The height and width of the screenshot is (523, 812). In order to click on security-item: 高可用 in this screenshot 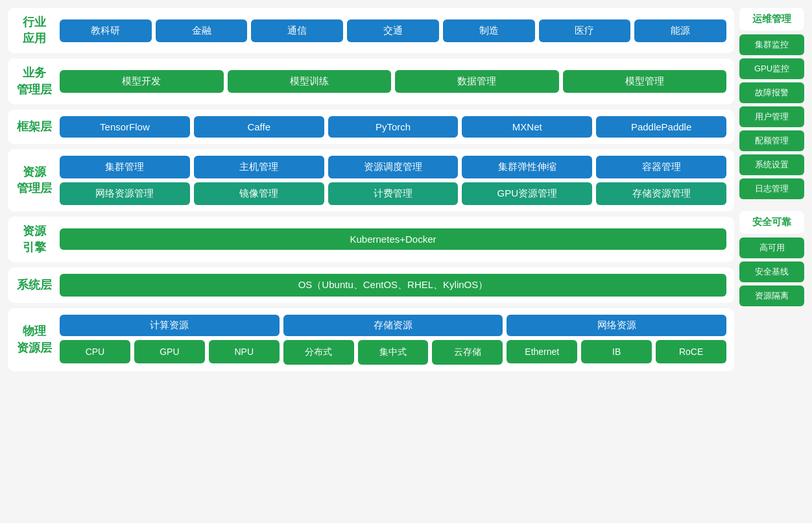, I will do `click(772, 248)`.